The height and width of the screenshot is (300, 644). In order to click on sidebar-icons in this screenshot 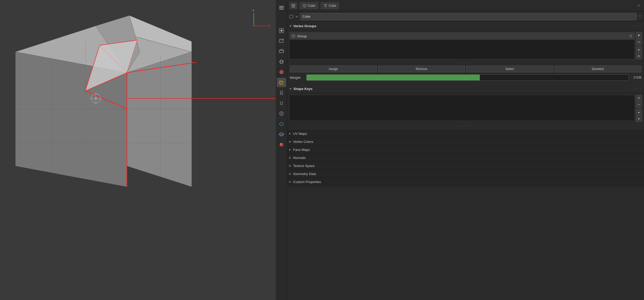, I will do `click(281, 150)`.